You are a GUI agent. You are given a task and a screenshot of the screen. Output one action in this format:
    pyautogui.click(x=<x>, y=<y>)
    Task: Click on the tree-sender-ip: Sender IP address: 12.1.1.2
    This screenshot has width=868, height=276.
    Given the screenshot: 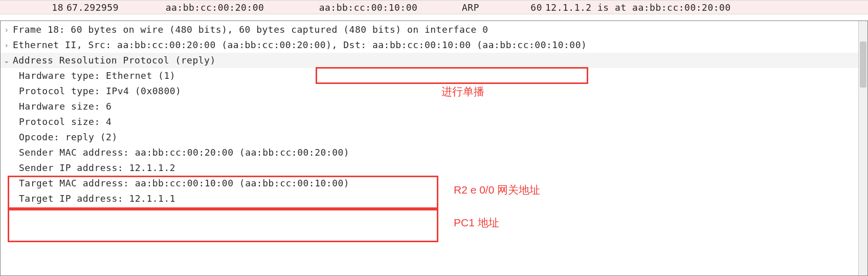 What is the action you would take?
    pyautogui.click(x=434, y=168)
    